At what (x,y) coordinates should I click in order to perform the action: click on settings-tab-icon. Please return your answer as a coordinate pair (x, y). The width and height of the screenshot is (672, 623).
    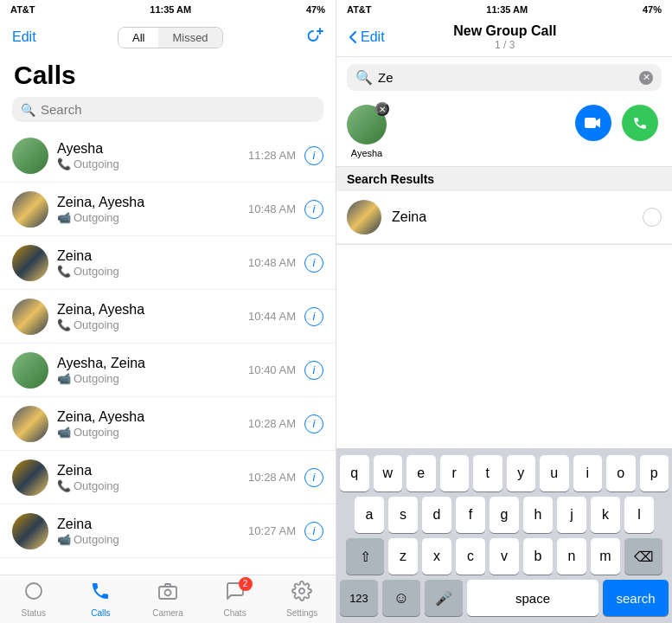
    Looking at the image, I should click on (302, 594).